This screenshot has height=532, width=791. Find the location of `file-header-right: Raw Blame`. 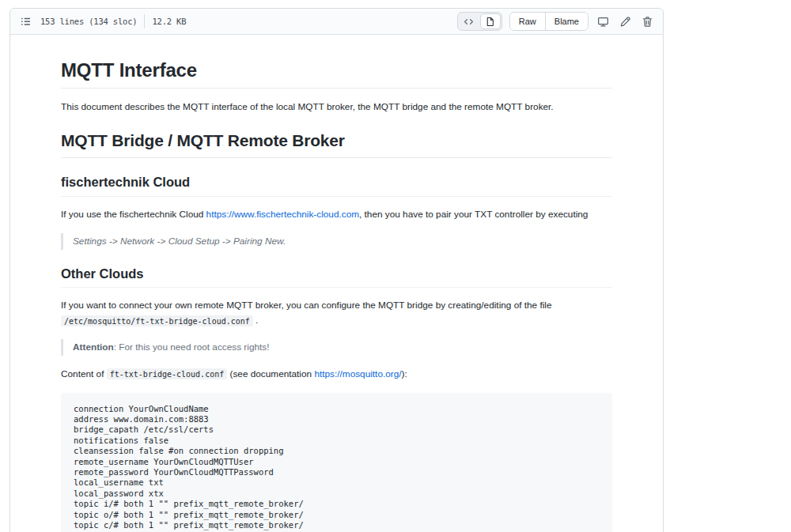

file-header-right: Raw Blame is located at coordinates (556, 21).